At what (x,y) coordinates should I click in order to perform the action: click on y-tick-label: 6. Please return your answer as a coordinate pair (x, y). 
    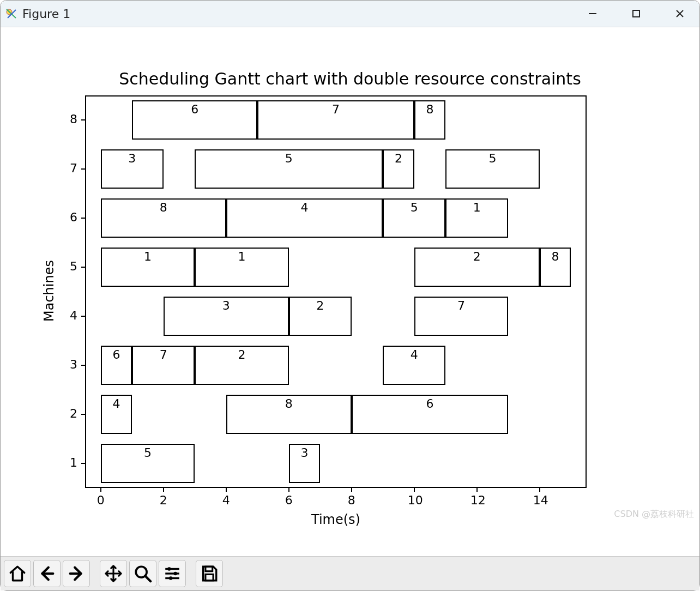
    Looking at the image, I should click on (71, 217).